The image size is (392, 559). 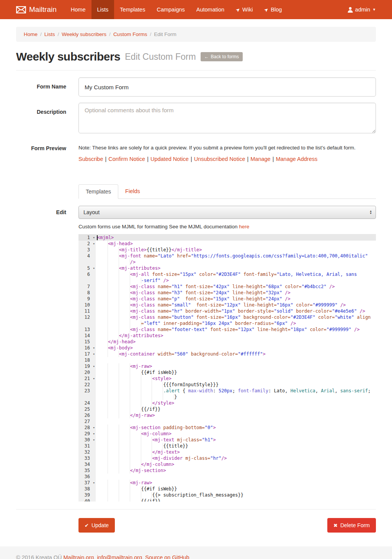 I want to click on preview-links: Subscribe|Confirm Notice|Updated Notice|…, so click(x=227, y=159).